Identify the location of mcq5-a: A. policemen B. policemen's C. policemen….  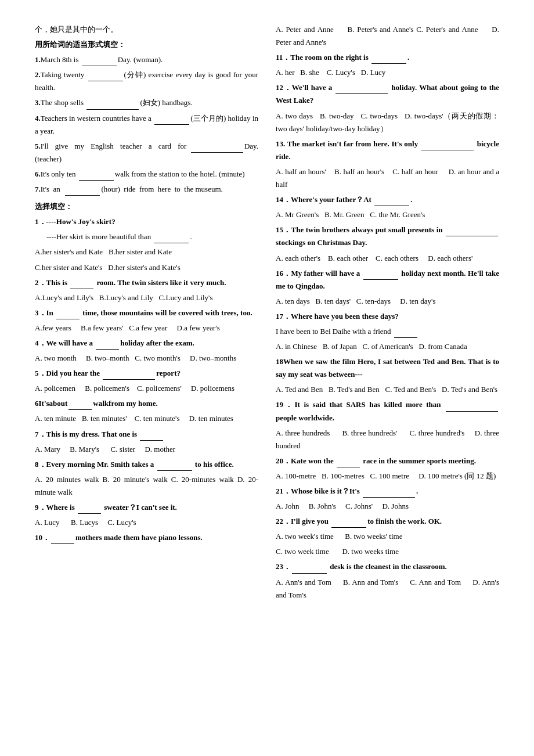
(146, 388).